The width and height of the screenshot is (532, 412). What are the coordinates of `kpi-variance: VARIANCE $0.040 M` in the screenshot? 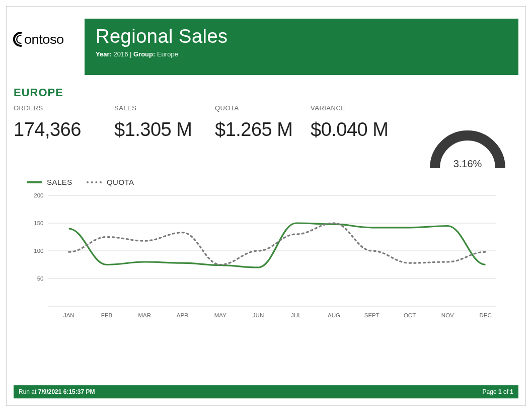 It's located at (358, 122).